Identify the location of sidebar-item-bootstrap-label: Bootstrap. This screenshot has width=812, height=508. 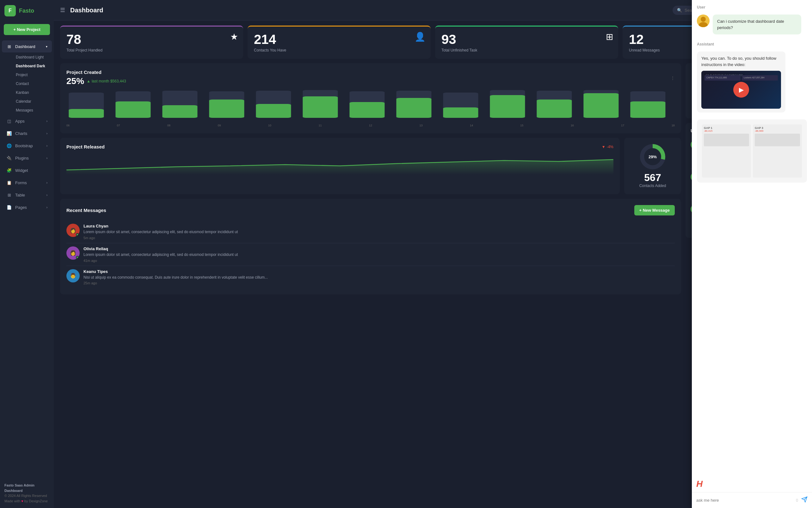
(24, 146).